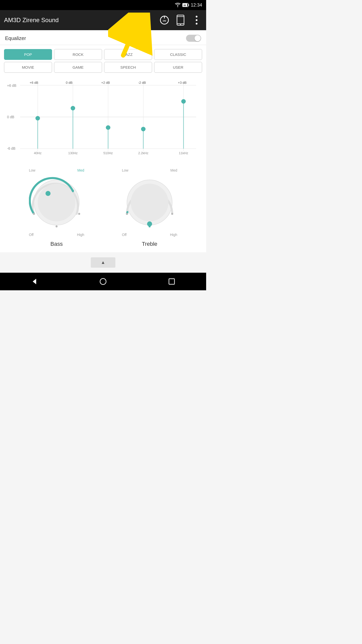 Image resolution: width=362 pixels, height=644 pixels. Describe the element at coordinates (186, 5) in the screenshot. I see `battery-icon: 80` at that location.